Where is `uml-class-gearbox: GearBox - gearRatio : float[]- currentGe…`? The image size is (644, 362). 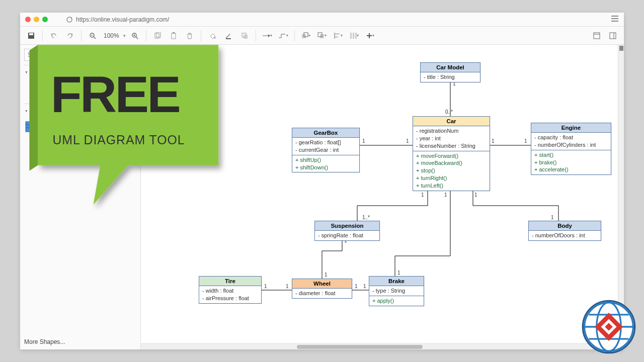
uml-class-gearbox: GearBox - gearRatio : float[]- currentGe… is located at coordinates (326, 150).